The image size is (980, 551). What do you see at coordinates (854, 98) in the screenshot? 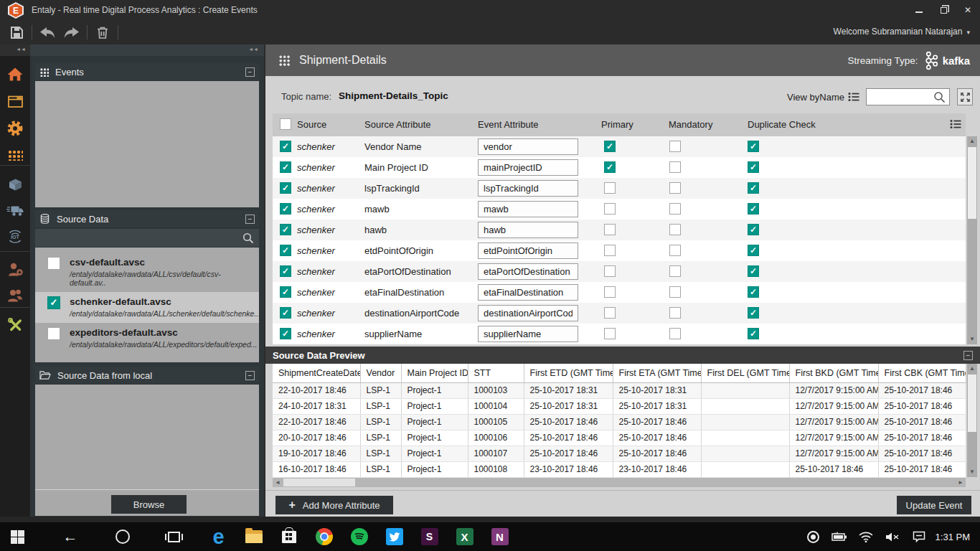
I see `view-by-list-icon` at bounding box center [854, 98].